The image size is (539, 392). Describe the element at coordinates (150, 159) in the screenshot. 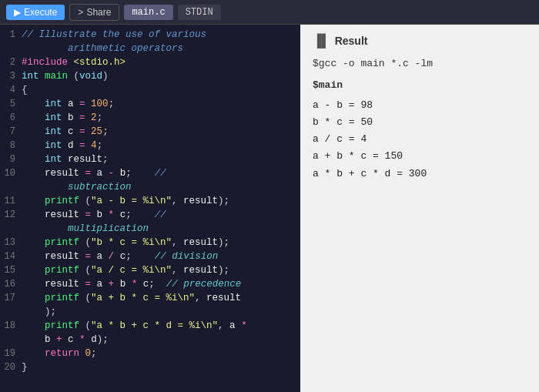

I see `code-line: 9 int result;` at that location.